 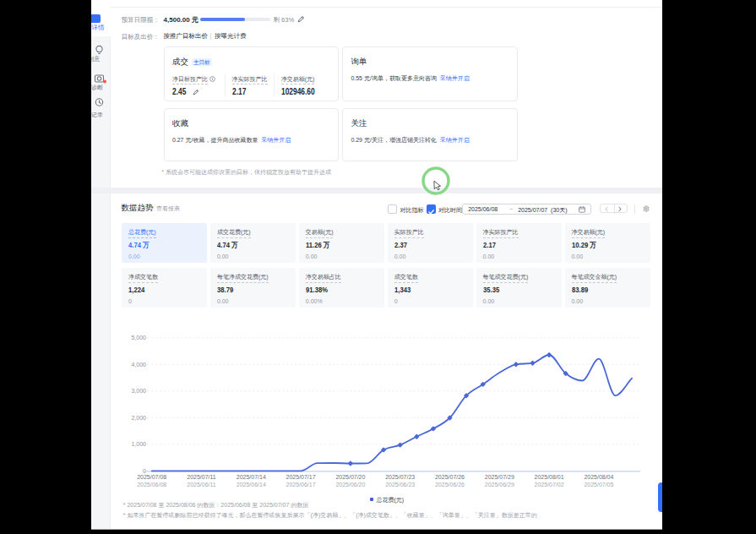 What do you see at coordinates (201, 477) in the screenshot?
I see `svg-text: 2025/07/11` at bounding box center [201, 477].